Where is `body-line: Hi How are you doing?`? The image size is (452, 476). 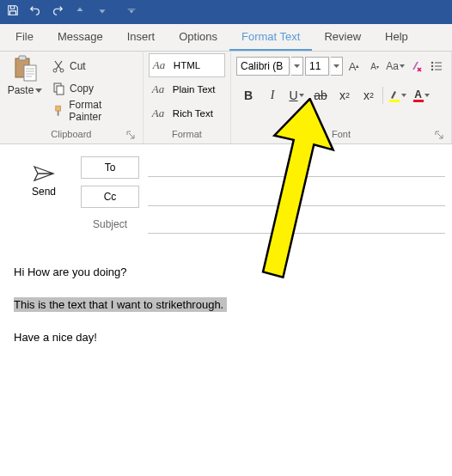
body-line: Hi How are you doing? is located at coordinates (226, 272).